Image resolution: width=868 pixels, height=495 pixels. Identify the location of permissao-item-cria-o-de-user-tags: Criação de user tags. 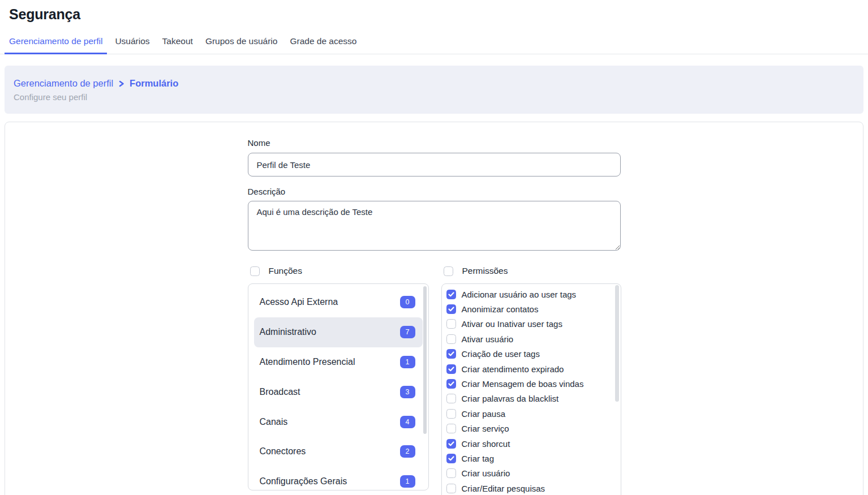
(531, 354).